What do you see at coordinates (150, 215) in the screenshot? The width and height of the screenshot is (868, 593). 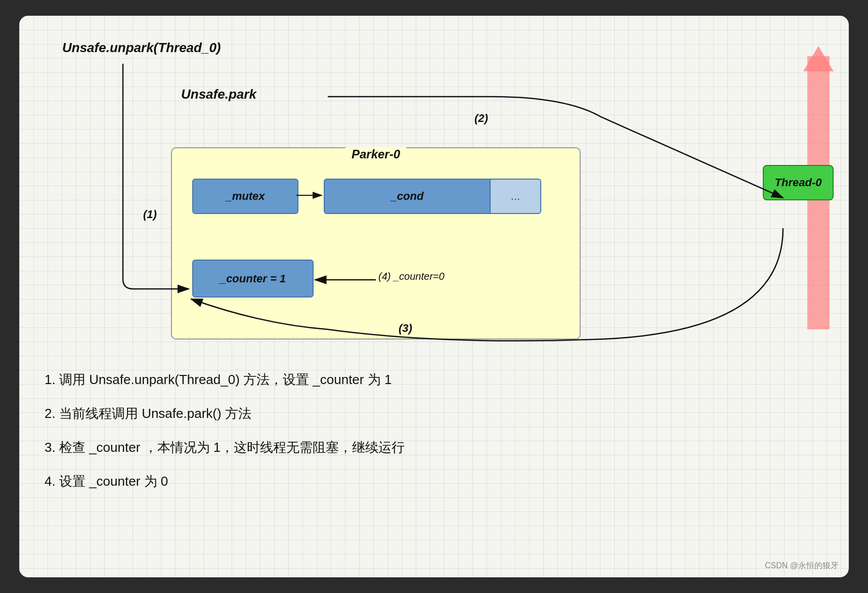 I see `step1-label: (1)` at bounding box center [150, 215].